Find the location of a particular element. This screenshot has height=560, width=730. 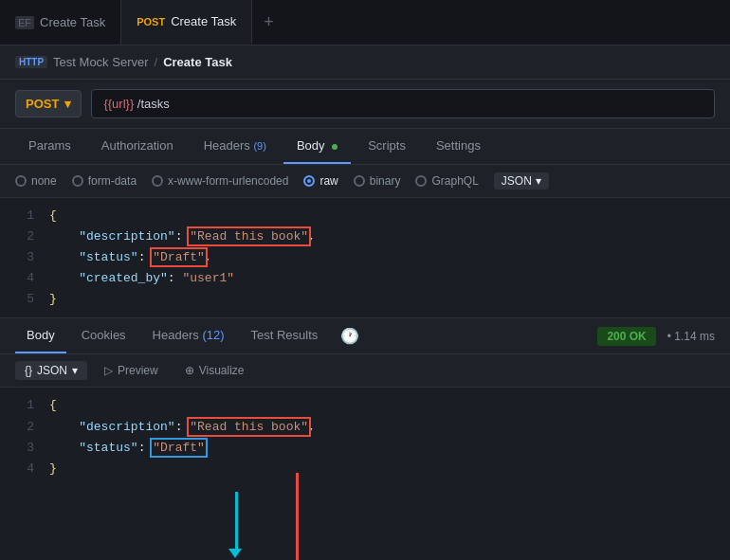

time-badge: • 1.14 ms is located at coordinates (691, 336).